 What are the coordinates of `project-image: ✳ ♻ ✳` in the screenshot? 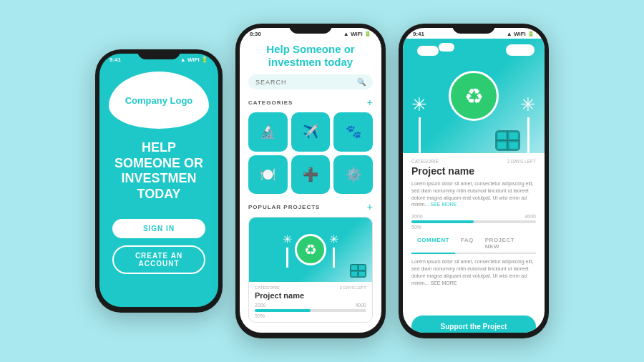 It's located at (311, 250).